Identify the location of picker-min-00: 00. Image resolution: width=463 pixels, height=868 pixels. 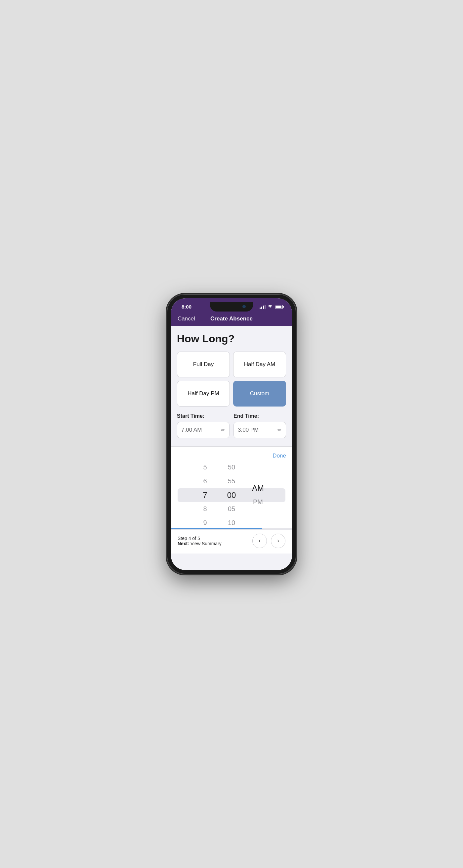
(232, 495).